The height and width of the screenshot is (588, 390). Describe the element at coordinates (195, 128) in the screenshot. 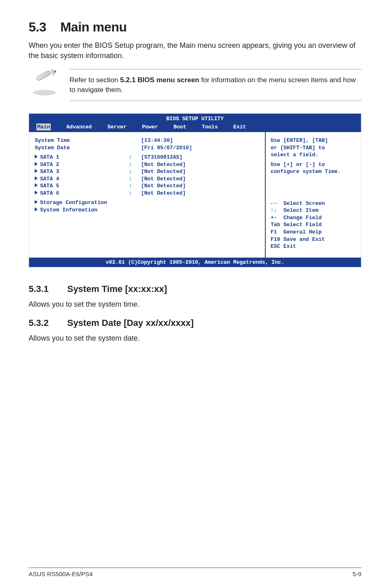

I see `bios-menu-bar: Main Advanced Server Power Boot Tools Ex…` at that location.